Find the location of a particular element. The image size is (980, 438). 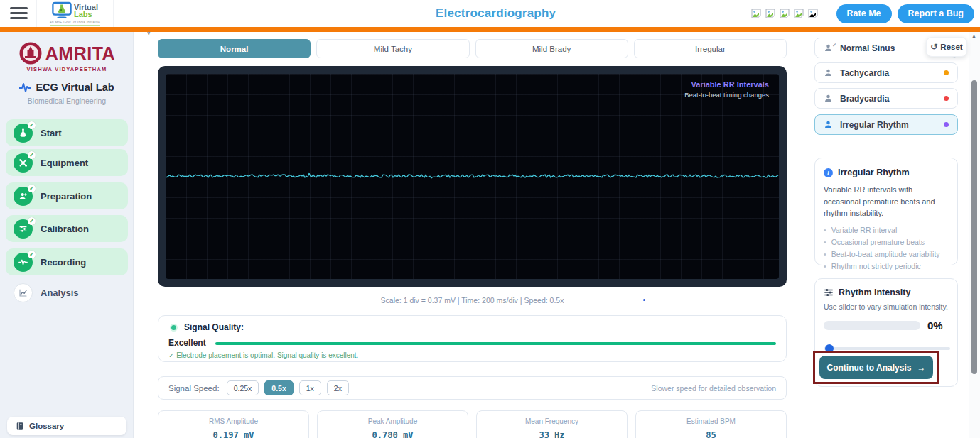

intensity-description: Use slider to vary simulation intensity. is located at coordinates (886, 307).